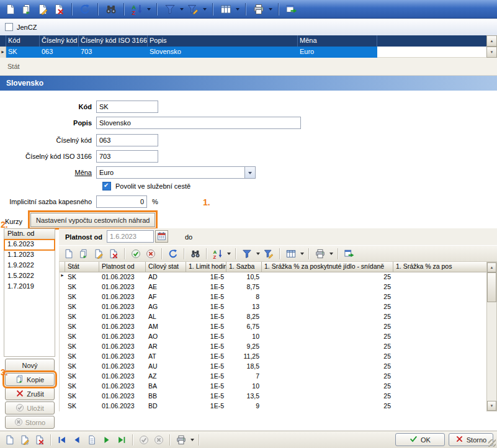 The width and height of the screenshot is (497, 448). Describe the element at coordinates (30, 365) in the screenshot. I see `novy-button: Nový` at that location.